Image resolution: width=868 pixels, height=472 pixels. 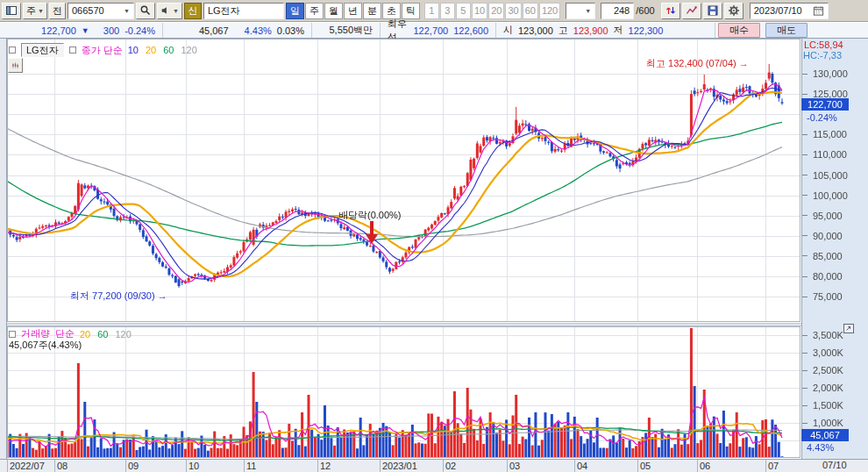 What do you see at coordinates (580, 11) in the screenshot?
I see `interval-combo: ▼` at bounding box center [580, 11].